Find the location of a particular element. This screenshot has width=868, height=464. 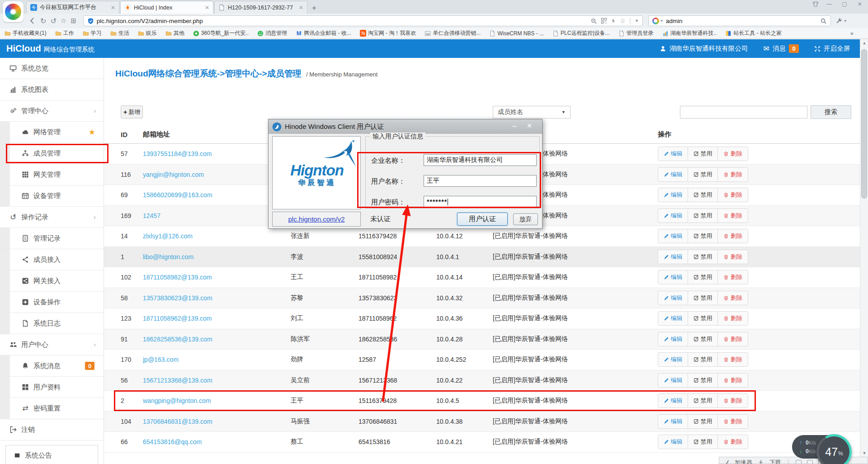

back-icon is located at coordinates (33, 21).